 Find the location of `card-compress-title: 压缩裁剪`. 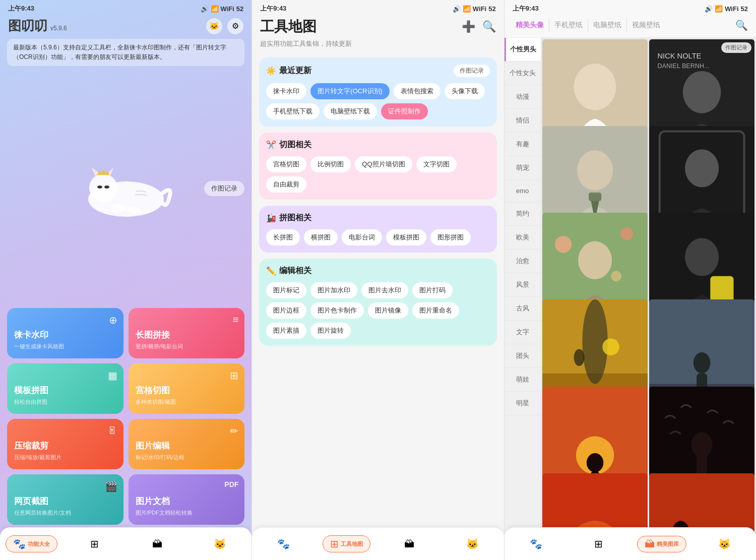

card-compress-title: 压缩裁剪 is located at coordinates (66, 446).